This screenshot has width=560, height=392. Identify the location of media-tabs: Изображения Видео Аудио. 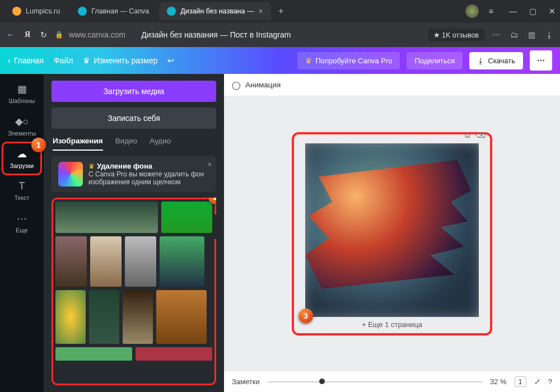
(134, 142).